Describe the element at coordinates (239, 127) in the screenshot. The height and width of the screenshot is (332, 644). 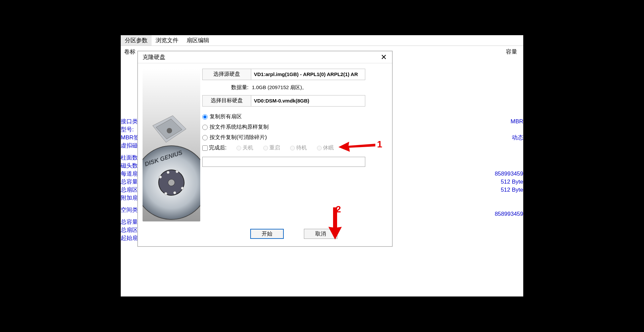
I see `radio-copy-by-fs-label: 按文件系统结构原样复制` at that location.